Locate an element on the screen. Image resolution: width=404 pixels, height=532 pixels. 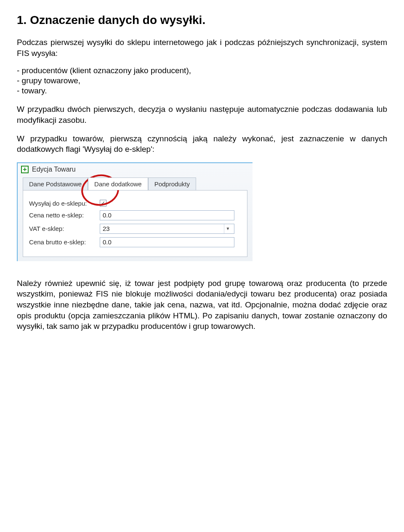
checkbox-wysylaj: ✓ is located at coordinates (103, 203).